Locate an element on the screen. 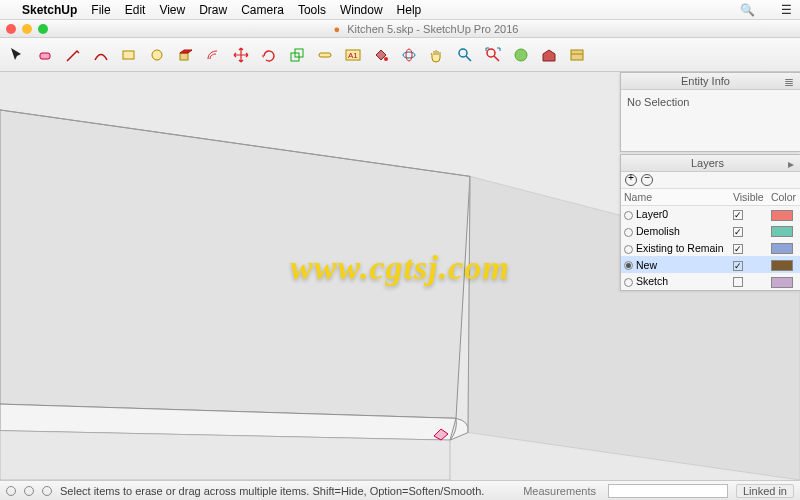 The height and width of the screenshot is (500, 800). add-layer-button is located at coordinates (631, 180).